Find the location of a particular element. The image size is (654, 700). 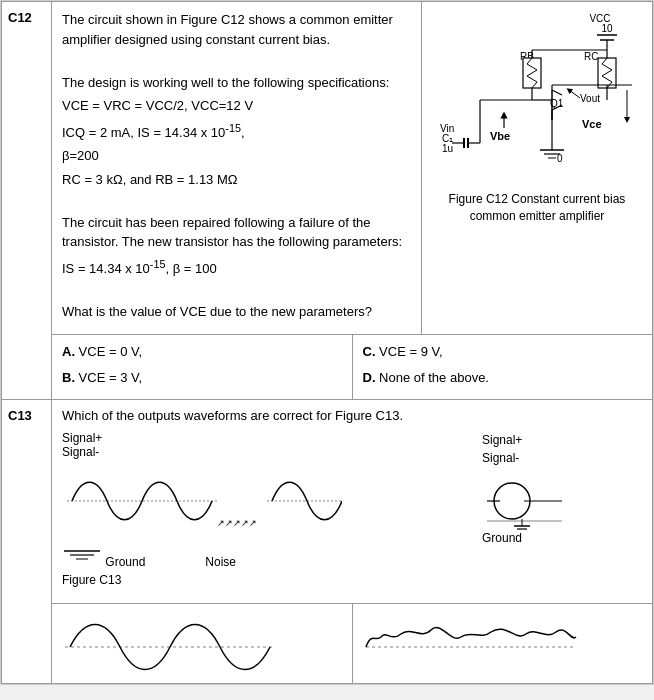

c12-question: What is the value of VCE due to the new … is located at coordinates (236, 312).